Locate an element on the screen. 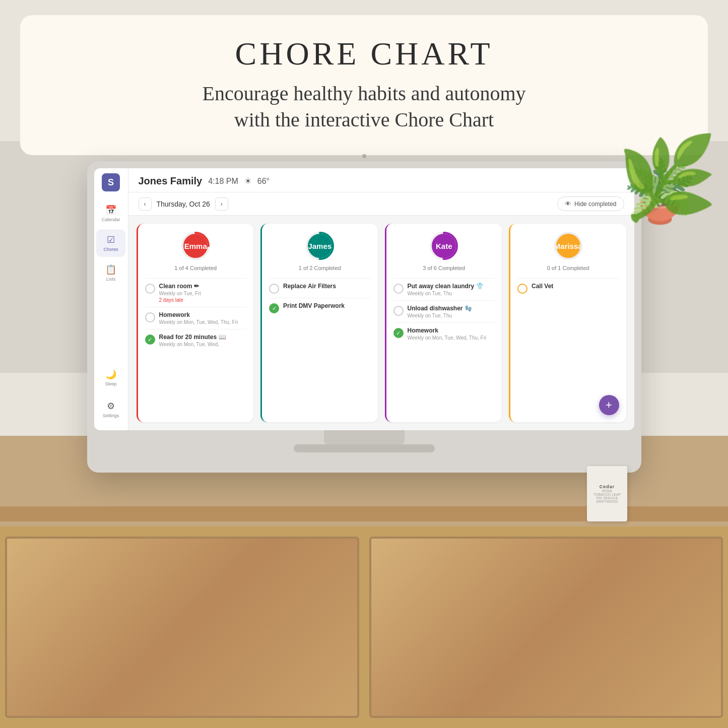 This screenshot has height=728, width=728. chore-name: Unload dishwasher 🧤 is located at coordinates (451, 308).